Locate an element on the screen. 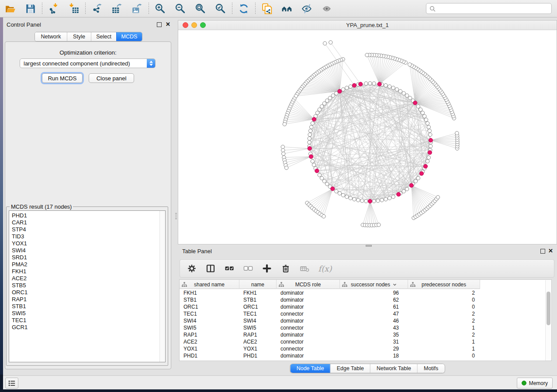 The image size is (557, 392). table-row: RAP1RAP1dominator352 is located at coordinates (365, 335).